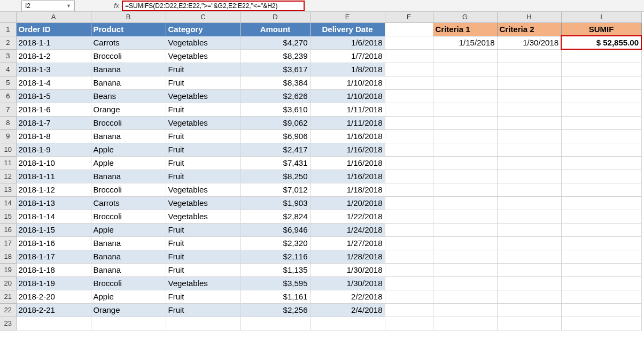 This screenshot has width=644, height=354. Describe the element at coordinates (529, 163) in the screenshot. I see `cell-H11` at that location.